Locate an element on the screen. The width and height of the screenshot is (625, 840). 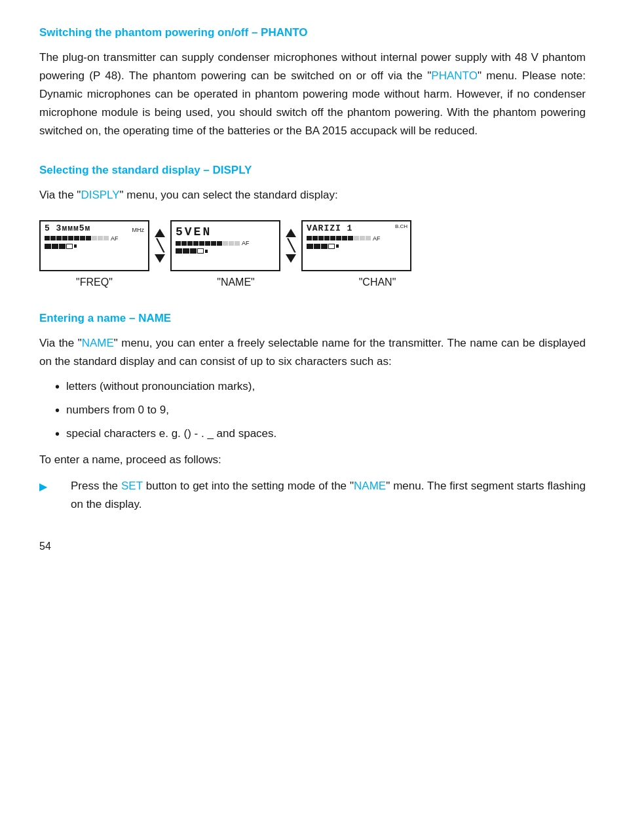
up-arrow-icon is located at coordinates (160, 233).